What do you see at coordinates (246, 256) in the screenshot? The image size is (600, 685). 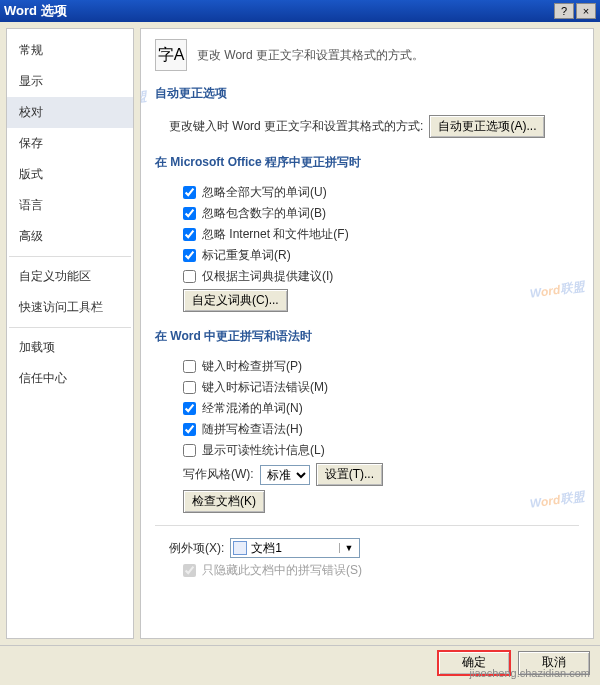 I see `label-flag-repeated: 标记重复单词(R)` at bounding box center [246, 256].